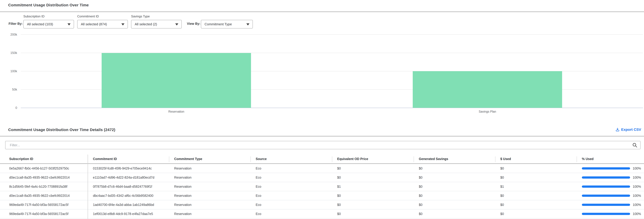 The image size is (644, 219). What do you see at coordinates (44, 178) in the screenshot?
I see `cell-subscription-id: d0ec1ca8-8a35-4935-9622-cbefc9922014` at bounding box center [44, 178].